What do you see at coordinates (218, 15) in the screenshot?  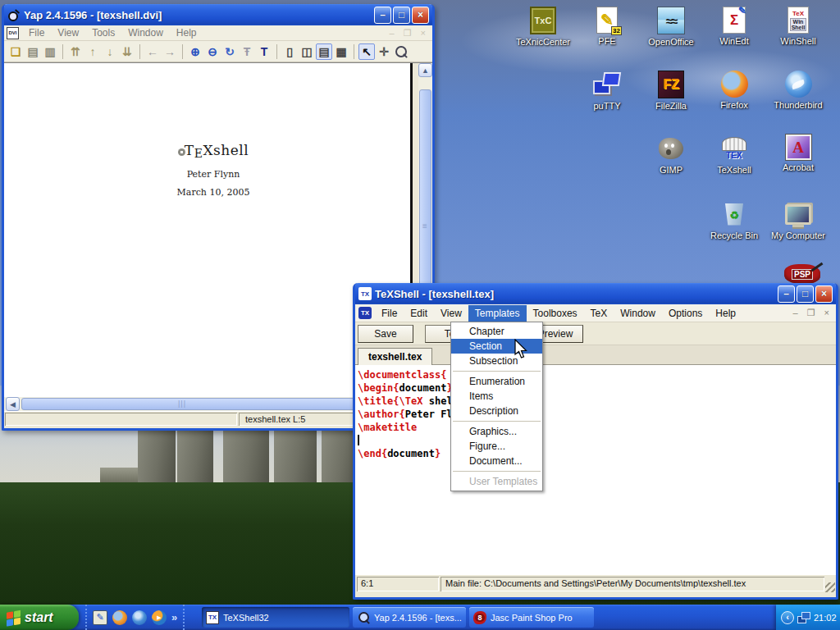 I see `yap-titlebar: Yap 2.4.1596 - [texshell.dvi] – □ ×` at bounding box center [218, 15].